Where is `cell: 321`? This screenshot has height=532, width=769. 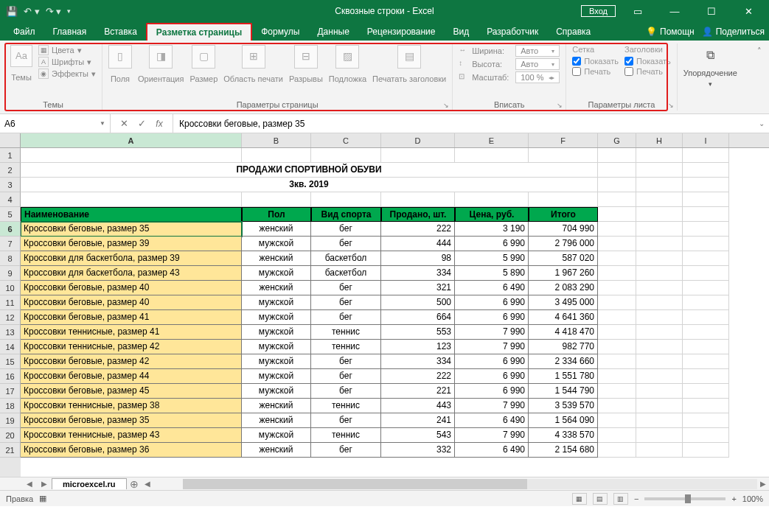
cell: 321 is located at coordinates (418, 288).